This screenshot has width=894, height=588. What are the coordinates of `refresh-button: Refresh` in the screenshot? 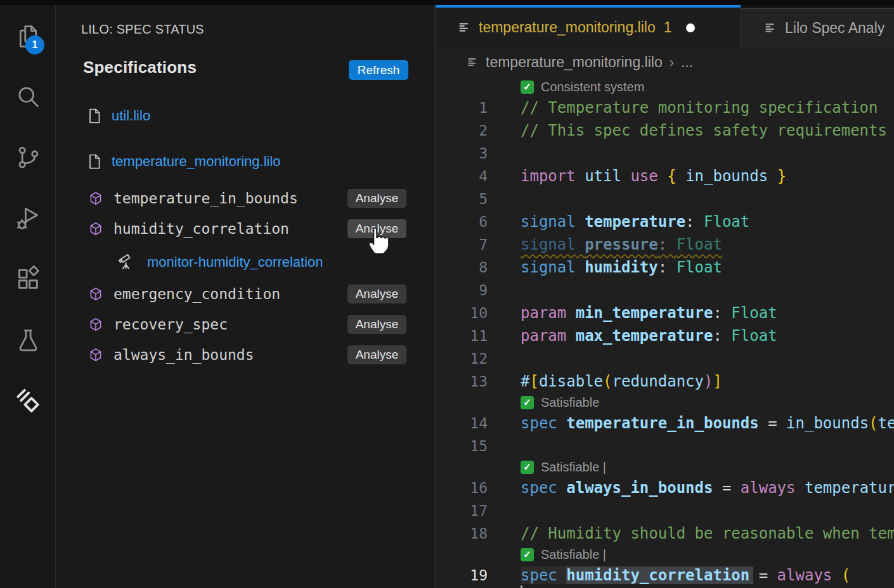 It's located at (379, 70).